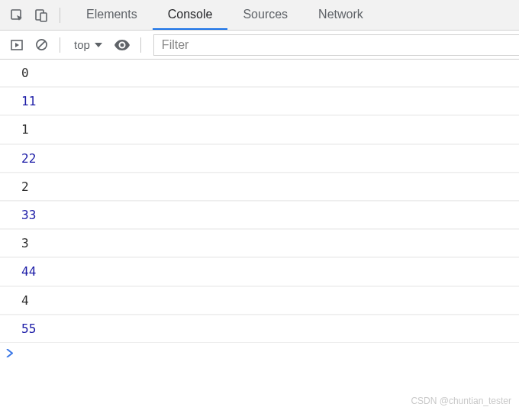 The height and width of the screenshot is (420, 519). What do you see at coordinates (224, 15) in the screenshot?
I see `panel-tabs: Elements Console Sources Network` at bounding box center [224, 15].